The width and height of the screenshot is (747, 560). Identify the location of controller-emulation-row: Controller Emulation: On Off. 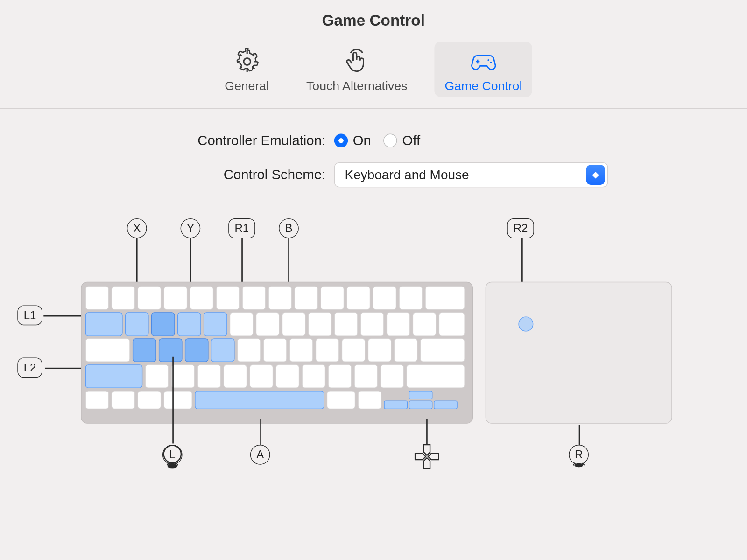
(374, 141).